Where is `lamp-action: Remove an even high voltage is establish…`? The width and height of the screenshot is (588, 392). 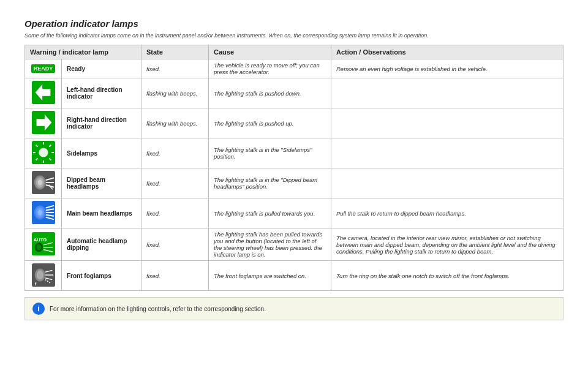
lamp-action: Remove an even high voltage is establish… is located at coordinates (447, 69).